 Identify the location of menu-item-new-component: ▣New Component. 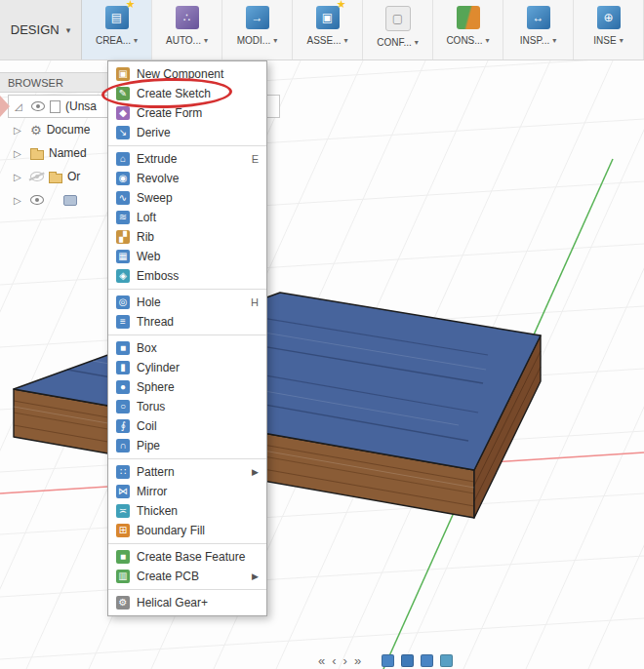
(187, 74).